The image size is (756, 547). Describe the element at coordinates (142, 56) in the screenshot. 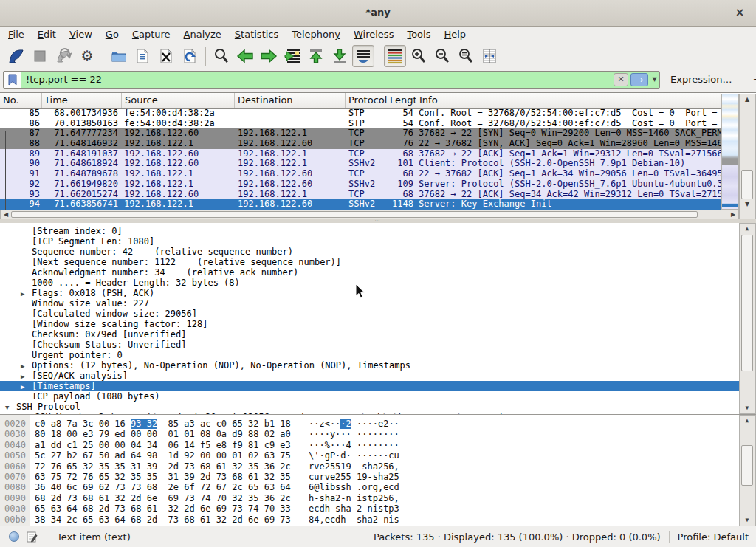

I see `save-file-icon` at that location.